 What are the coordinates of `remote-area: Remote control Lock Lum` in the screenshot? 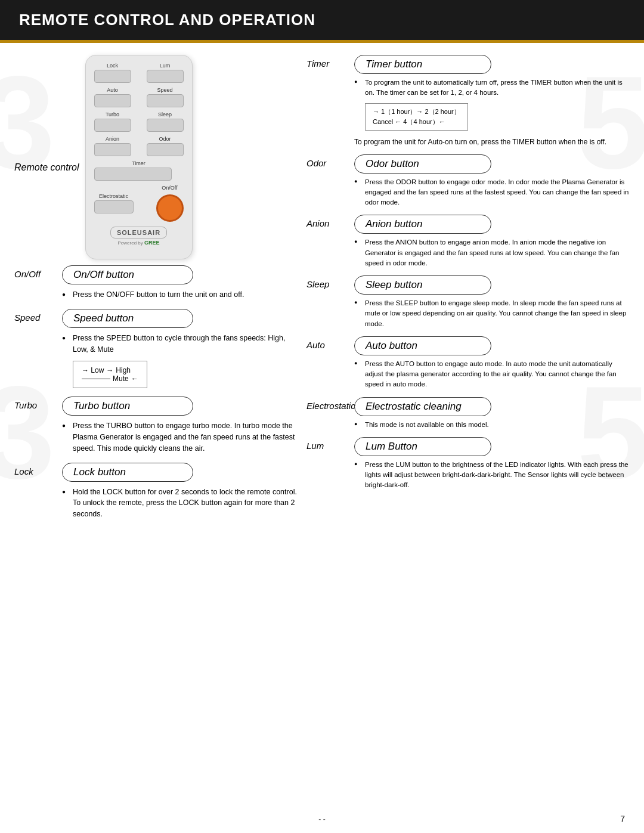 It's located at (157, 157).